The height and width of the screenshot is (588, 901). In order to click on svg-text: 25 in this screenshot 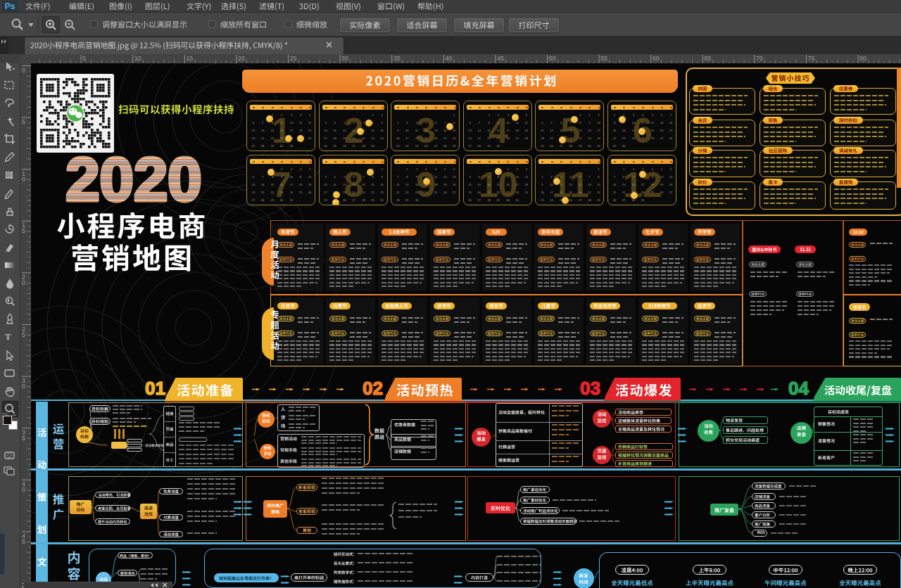, I will do `click(294, 58)`.